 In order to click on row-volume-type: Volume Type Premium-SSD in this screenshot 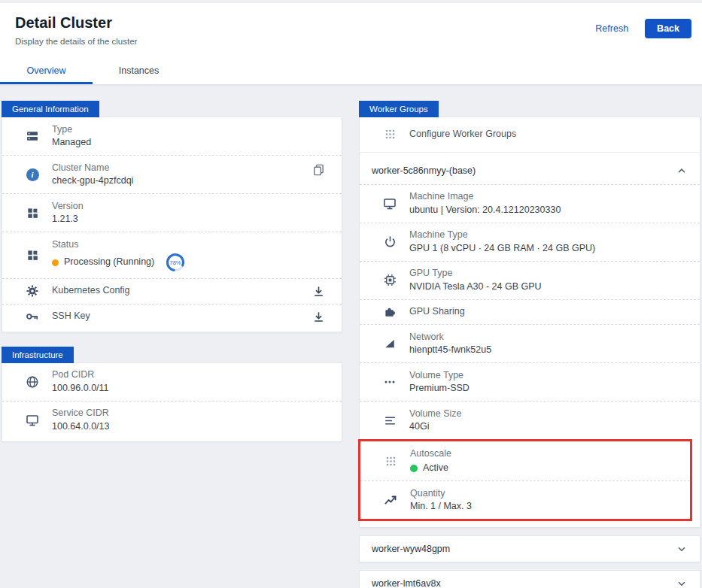, I will do `click(530, 382)`.